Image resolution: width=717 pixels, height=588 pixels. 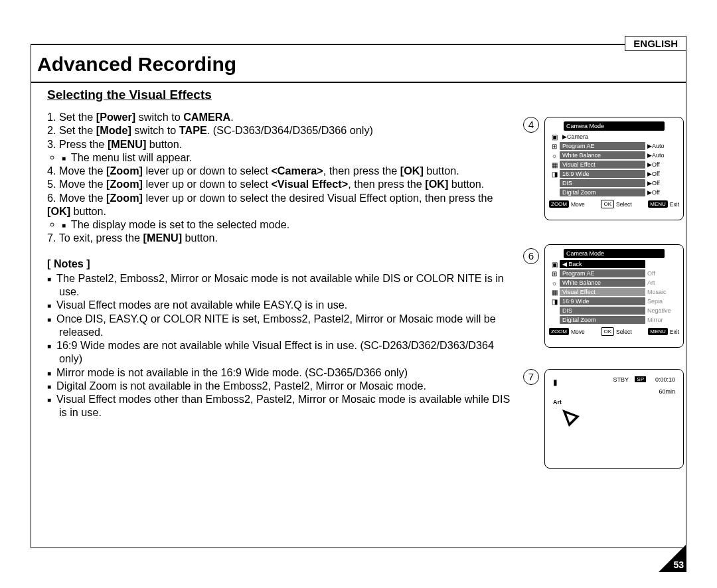 What do you see at coordinates (665, 380) in the screenshot?
I see `timecode: 0:00:10` at bounding box center [665, 380].